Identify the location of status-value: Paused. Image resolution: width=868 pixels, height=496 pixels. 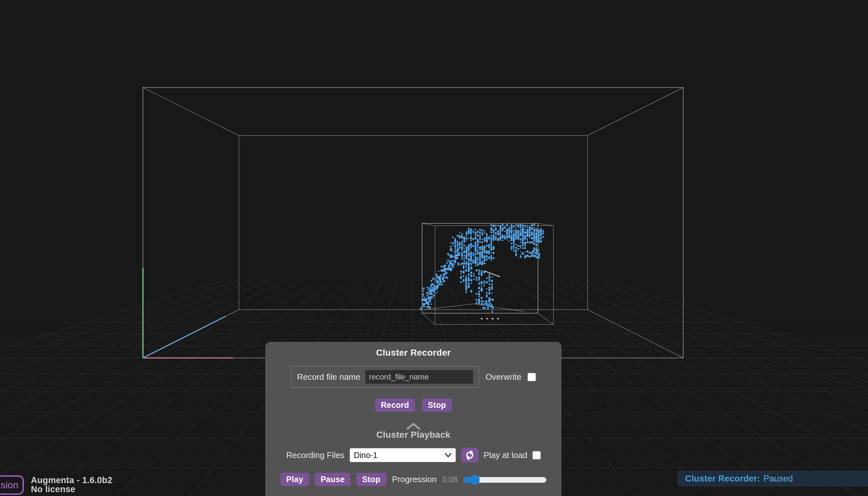
(778, 479).